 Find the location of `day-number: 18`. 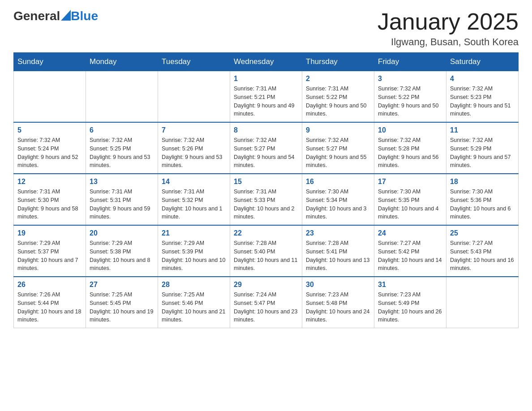

day-number: 18 is located at coordinates (482, 182).